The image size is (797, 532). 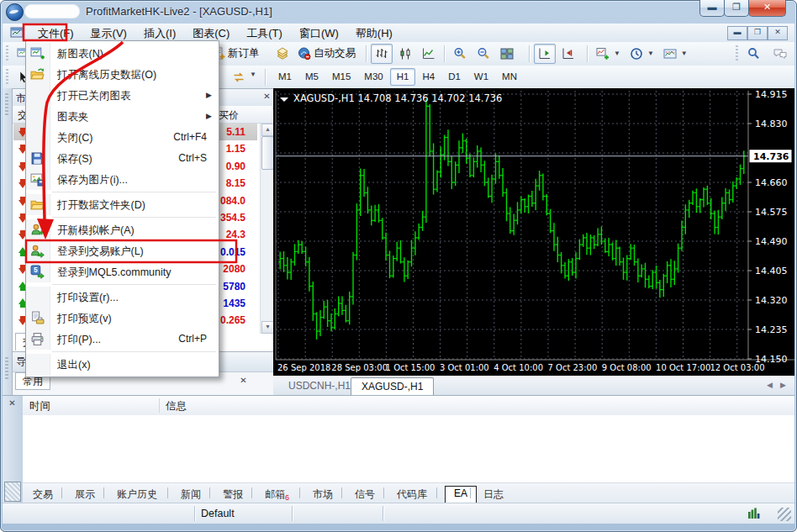 What do you see at coordinates (382, 54) in the screenshot?
I see `bars-chart-button` at bounding box center [382, 54].